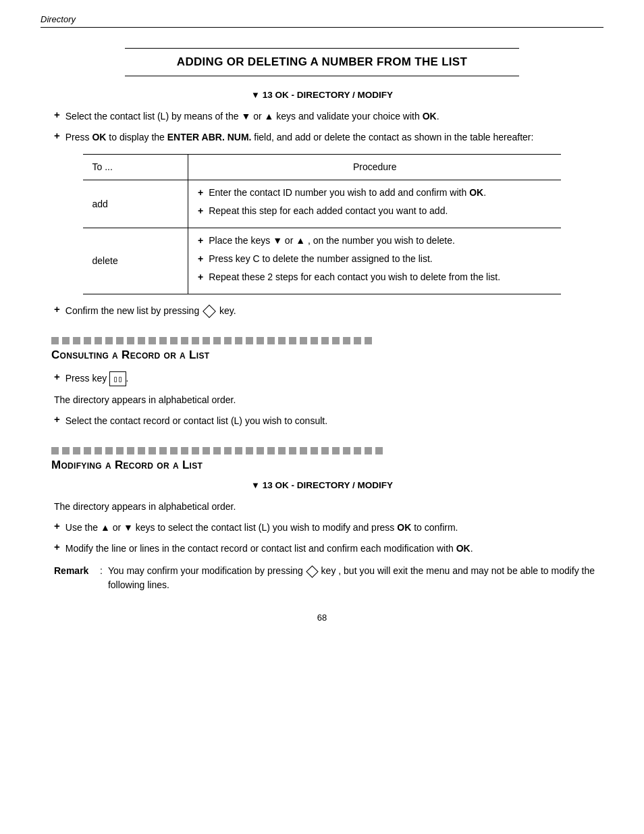 Image resolution: width=644 pixels, height=834 pixels. I want to click on dash-m24, so click(304, 451).